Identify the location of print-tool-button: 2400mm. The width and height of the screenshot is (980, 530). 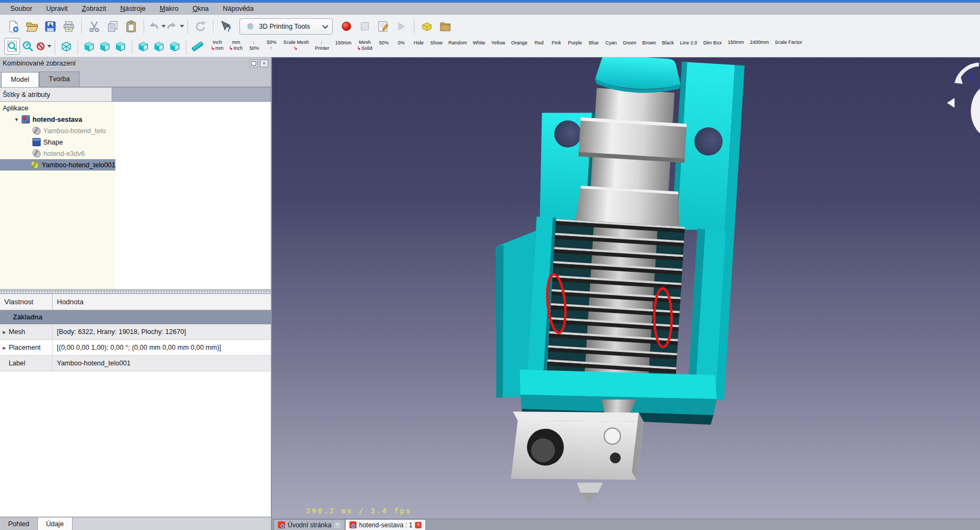
(759, 42).